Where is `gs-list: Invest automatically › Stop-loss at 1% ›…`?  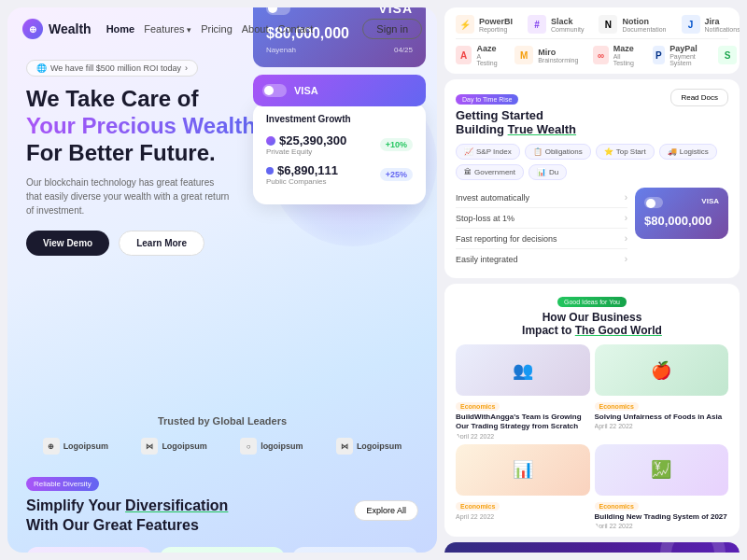
gs-list: Invest automatically › Stop-loss at 1% ›… is located at coordinates (542, 228).